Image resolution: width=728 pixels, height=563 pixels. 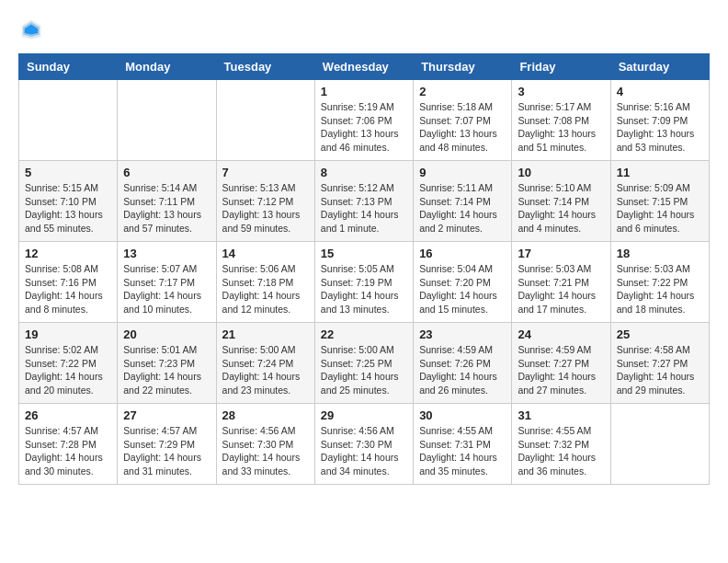 I want to click on day-number: 1, so click(x=364, y=92).